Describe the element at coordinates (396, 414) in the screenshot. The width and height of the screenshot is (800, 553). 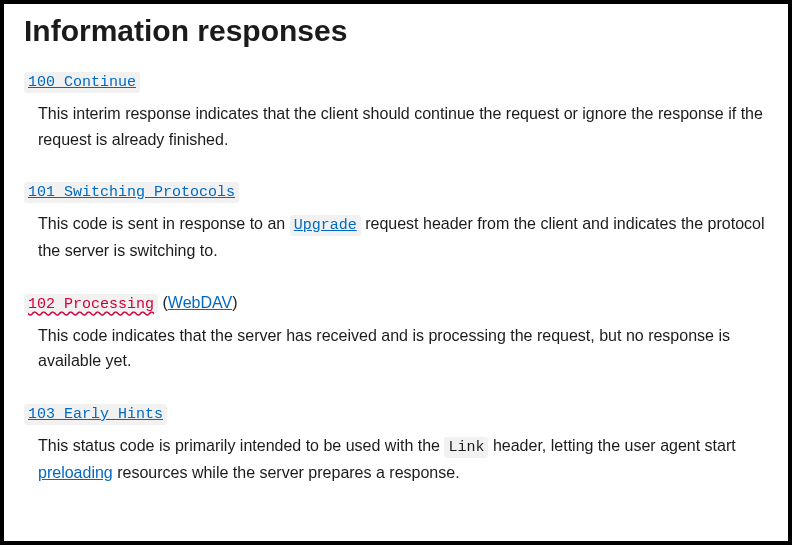
I see `status-term: 103 Early Hints` at that location.